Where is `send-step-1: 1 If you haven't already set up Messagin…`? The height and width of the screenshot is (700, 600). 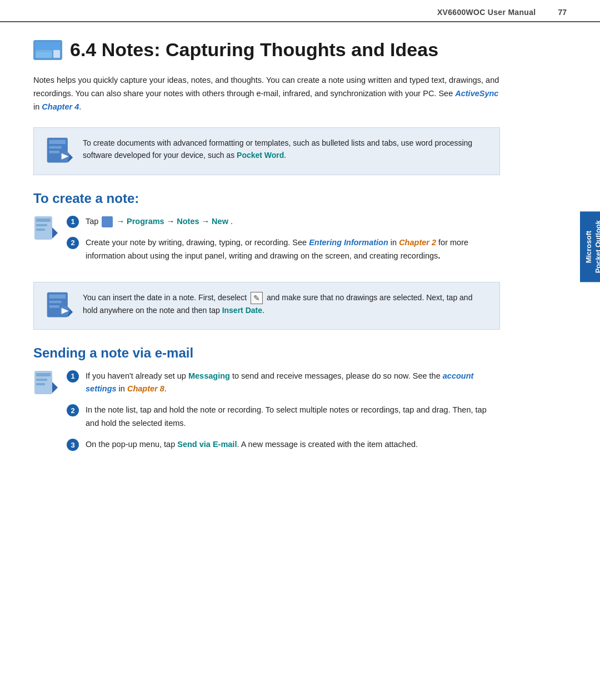 send-step-1: 1 If you haven't already set up Messagin… is located at coordinates (283, 383).